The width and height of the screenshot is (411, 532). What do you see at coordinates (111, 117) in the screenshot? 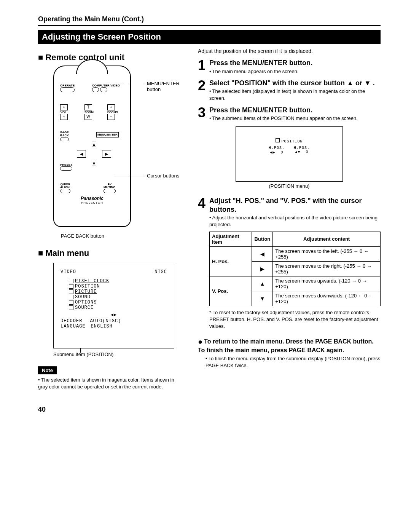
I see `focus-minus: −` at bounding box center [111, 117].